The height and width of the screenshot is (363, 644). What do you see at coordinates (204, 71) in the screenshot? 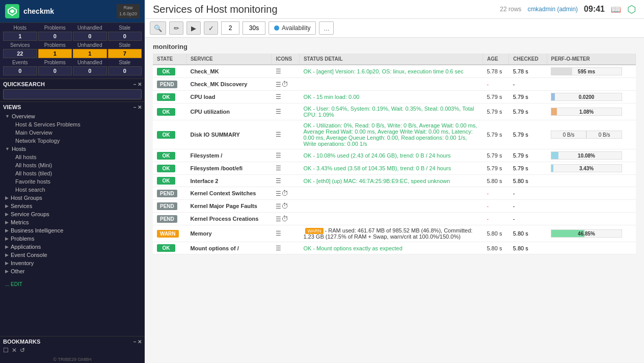
I see `service-name: Check_MK` at bounding box center [204, 71].